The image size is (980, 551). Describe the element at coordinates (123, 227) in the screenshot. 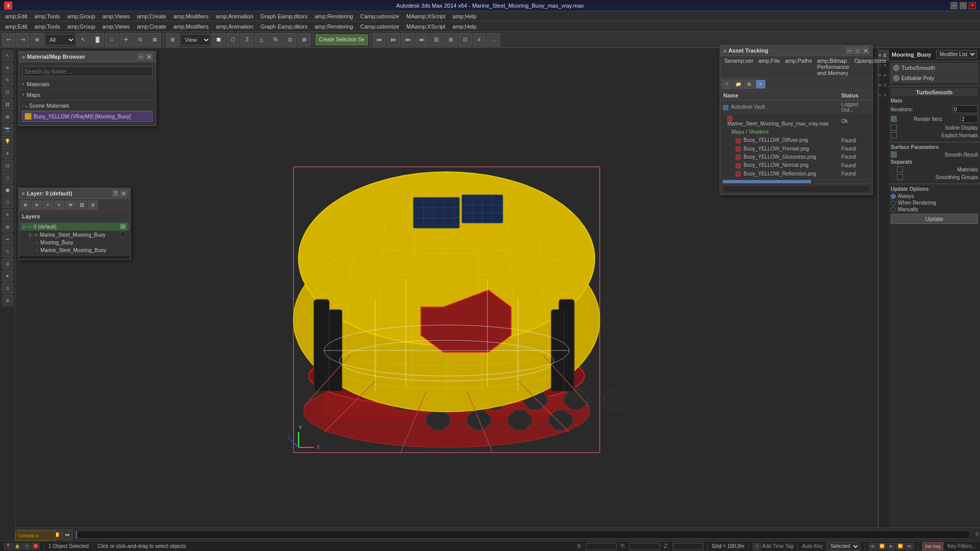

I see `layer-check-1: ✓` at that location.